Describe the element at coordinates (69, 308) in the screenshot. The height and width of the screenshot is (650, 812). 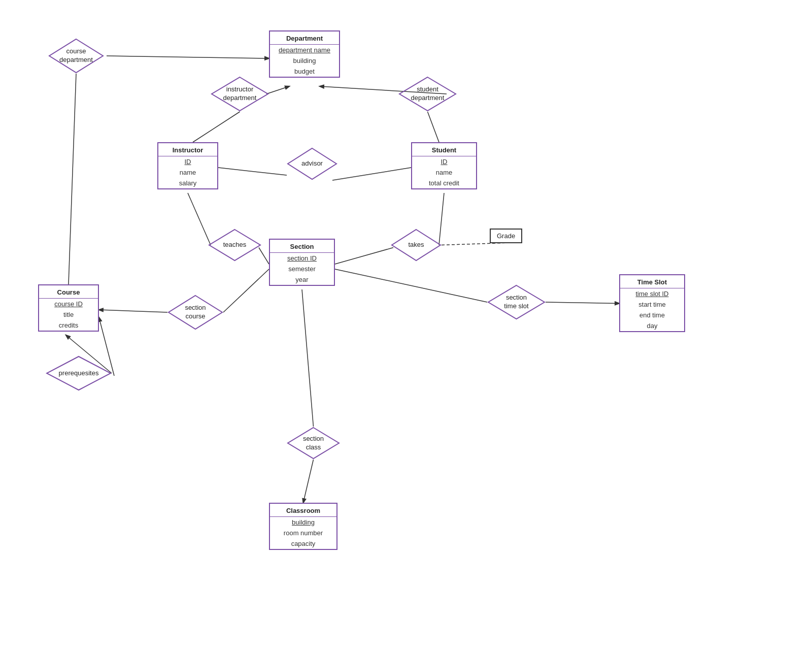
I see `entity-course: Coursecourse IDtitlecredits` at that location.